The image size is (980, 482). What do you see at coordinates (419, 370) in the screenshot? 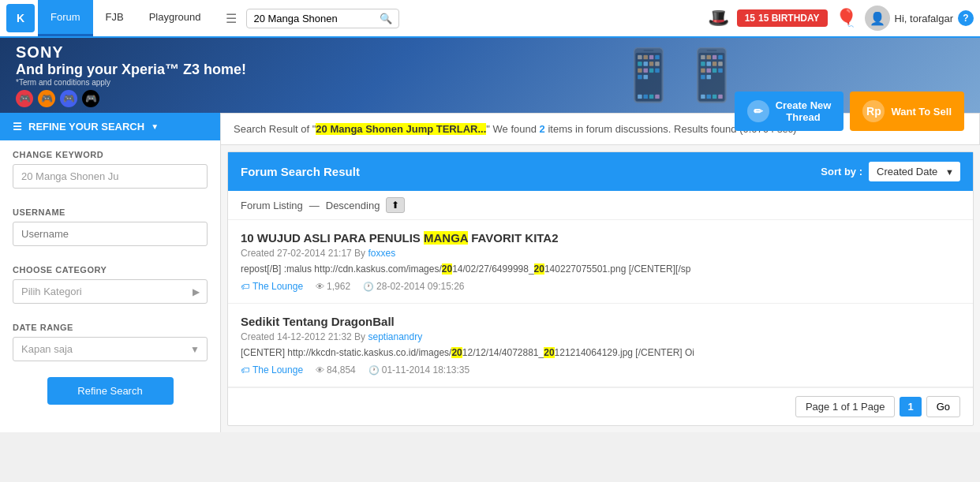
I see `date-2: 01-11-2014 18:13:35` at bounding box center [419, 370].